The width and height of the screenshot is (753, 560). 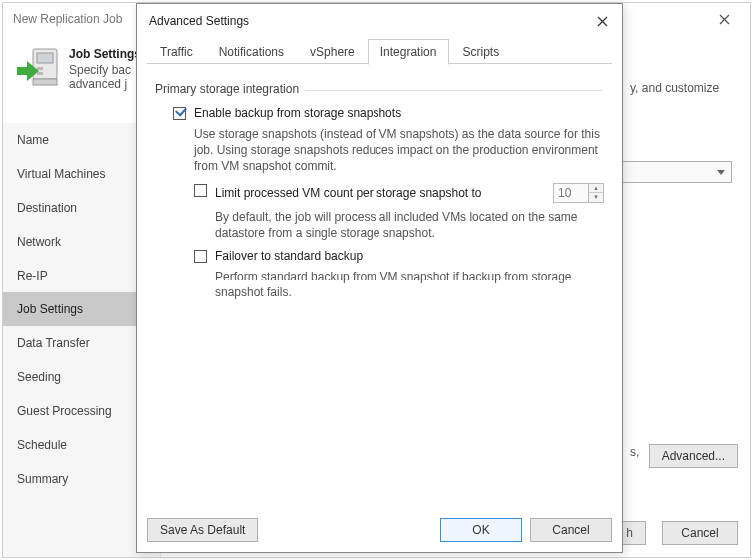 What do you see at coordinates (68, 19) in the screenshot?
I see `parent-title: New Replication Job` at bounding box center [68, 19].